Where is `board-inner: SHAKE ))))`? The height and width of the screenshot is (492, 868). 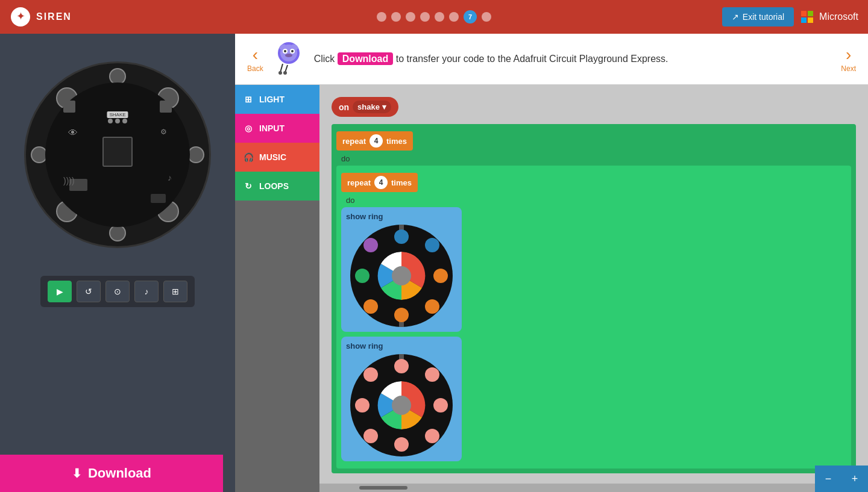
board-inner: SHAKE )))) is located at coordinates (118, 155).